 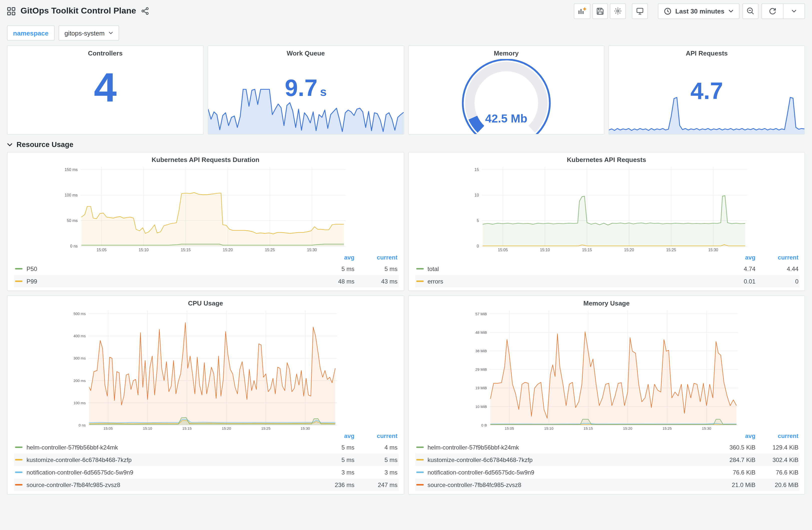 What do you see at coordinates (607, 369) in the screenshot?
I see `memory-chart: 15:0515:1015:1515:2015:2515:300 B10 MiB1…` at bounding box center [607, 369].